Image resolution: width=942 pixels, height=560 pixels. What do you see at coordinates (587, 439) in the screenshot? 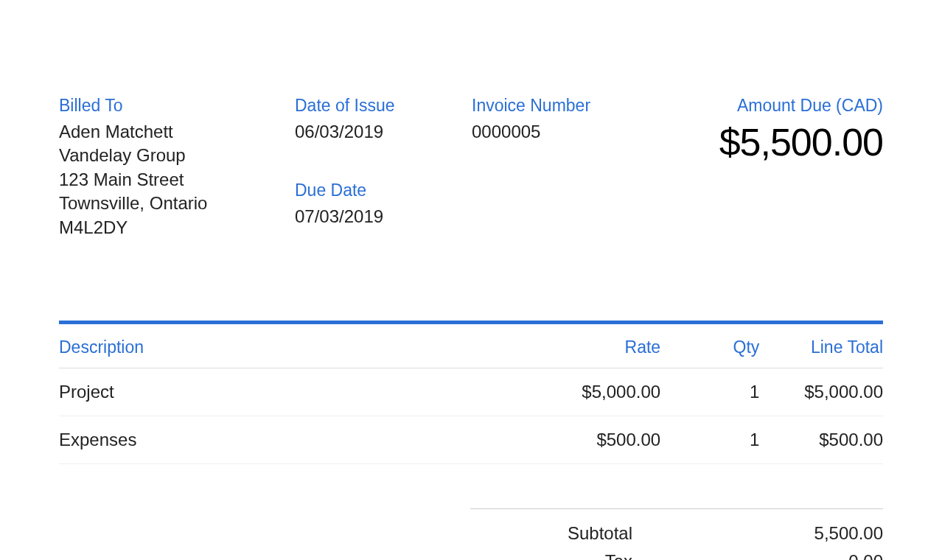
I see `item-rate: $500.00` at bounding box center [587, 439].